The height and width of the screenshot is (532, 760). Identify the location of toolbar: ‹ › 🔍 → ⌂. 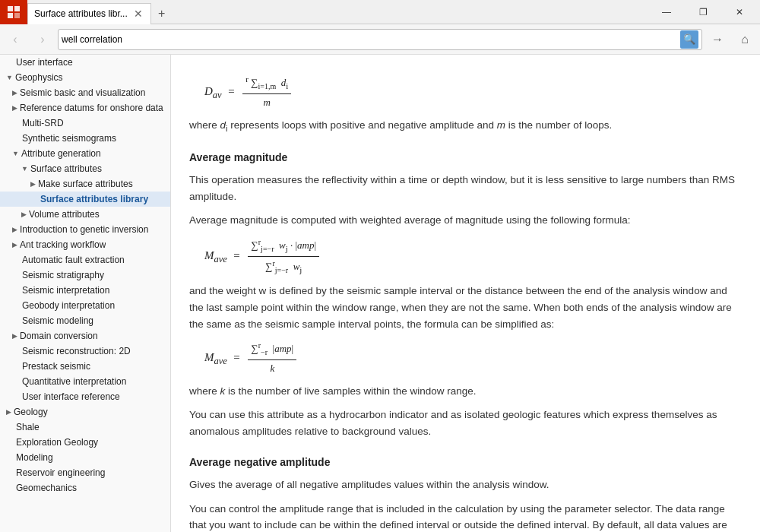
(380, 40).